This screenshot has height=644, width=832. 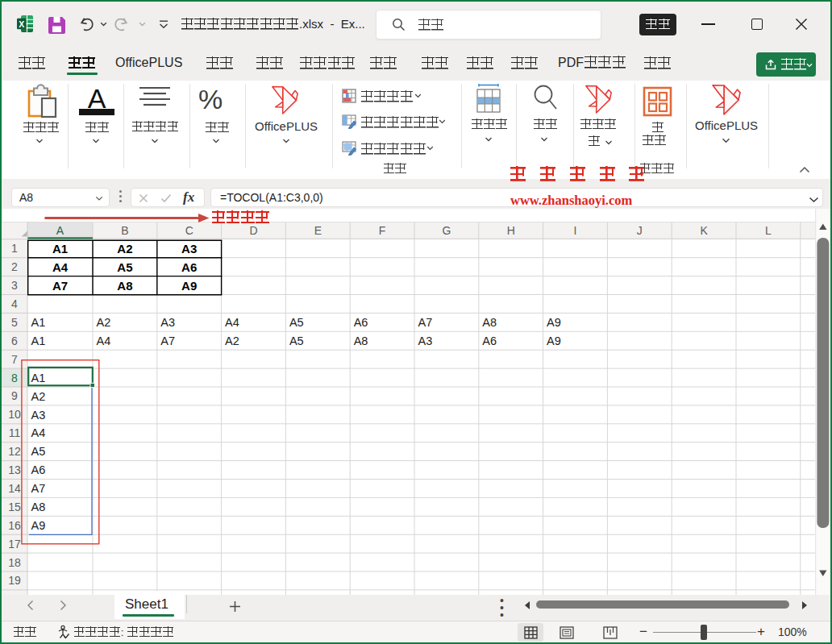 I want to click on svg-text: 9, so click(x=15, y=396).